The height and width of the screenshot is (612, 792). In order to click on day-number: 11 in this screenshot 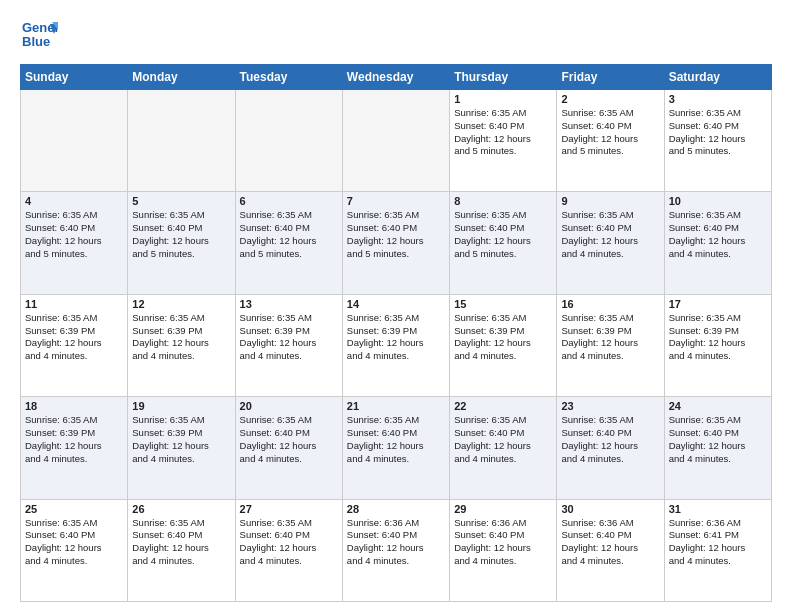, I will do `click(74, 304)`.